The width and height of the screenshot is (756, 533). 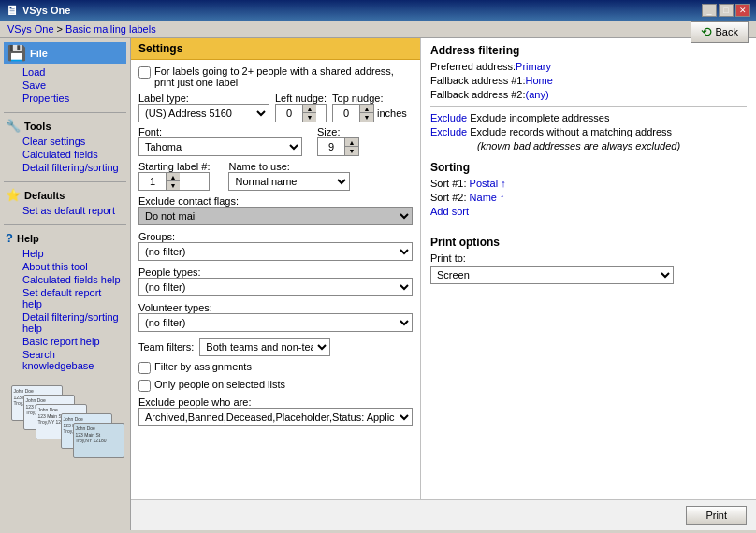 I want to click on address-filtering-section: Address filtering Preferred address:Prim…, so click(x=589, y=97).